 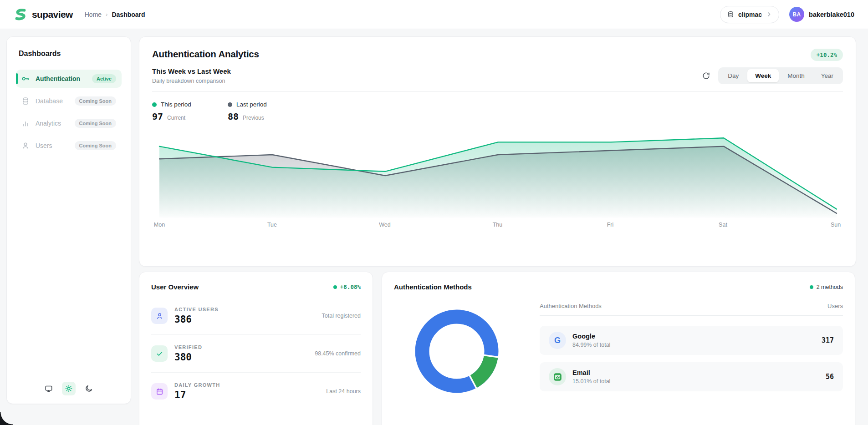 What do you see at coordinates (197, 319) in the screenshot?
I see `stat-value: 386` at bounding box center [197, 319].